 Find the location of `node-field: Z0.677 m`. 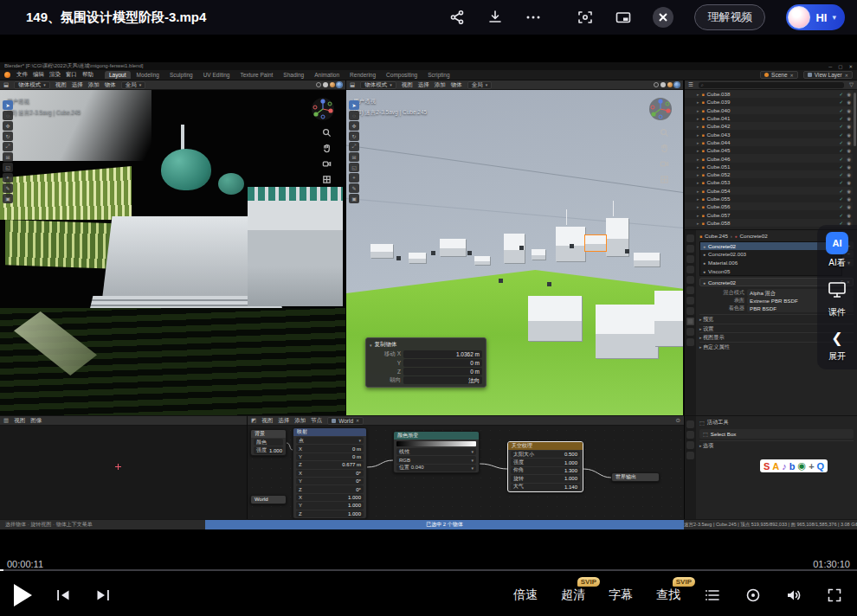

node-field: Z0.677 m is located at coordinates (330, 465).